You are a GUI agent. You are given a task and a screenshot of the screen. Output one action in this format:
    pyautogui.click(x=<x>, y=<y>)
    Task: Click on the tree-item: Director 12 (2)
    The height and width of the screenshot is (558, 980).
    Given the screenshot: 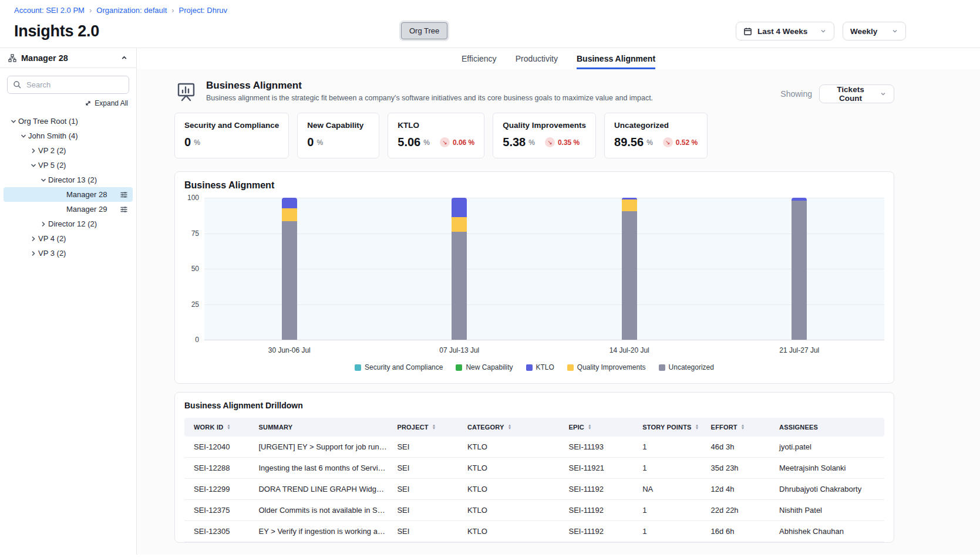 What is the action you would take?
    pyautogui.click(x=68, y=224)
    